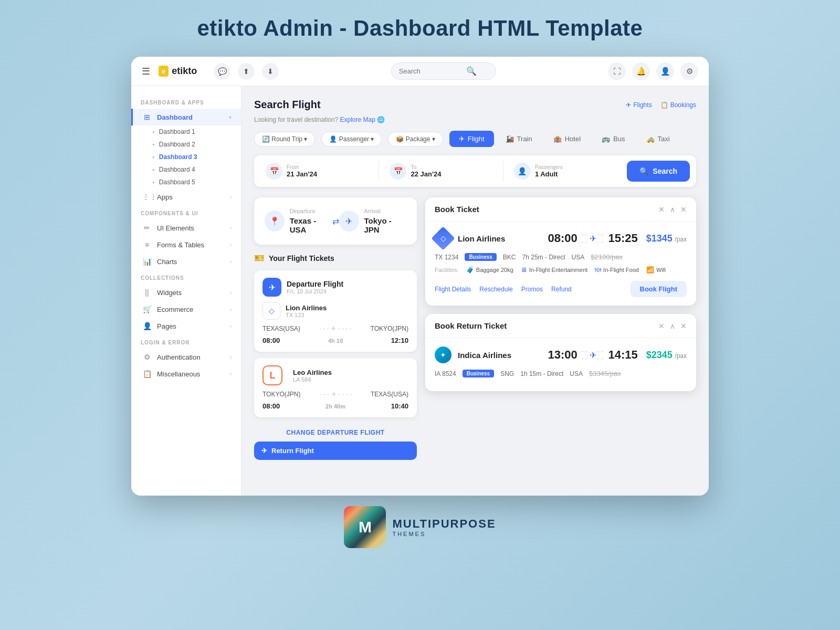 This screenshot has width=840, height=630. Describe the element at coordinates (684, 105) in the screenshot. I see `bookings-link-label: Bookings` at that location.